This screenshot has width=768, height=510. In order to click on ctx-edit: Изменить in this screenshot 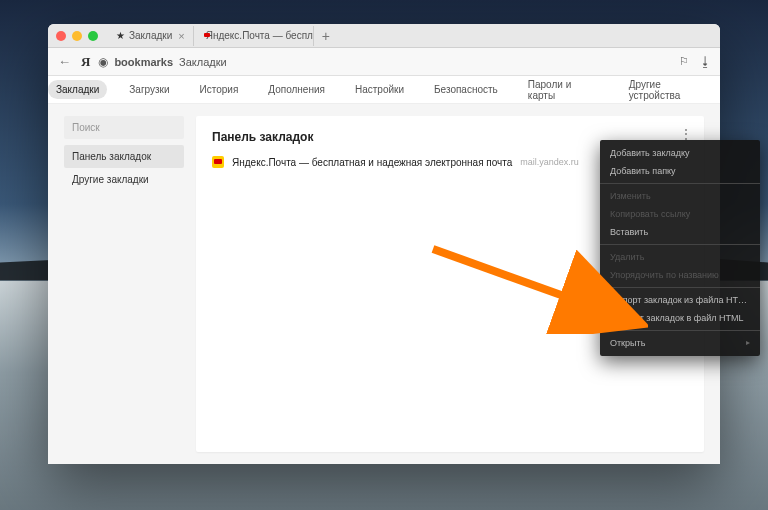, I will do `click(680, 196)`.